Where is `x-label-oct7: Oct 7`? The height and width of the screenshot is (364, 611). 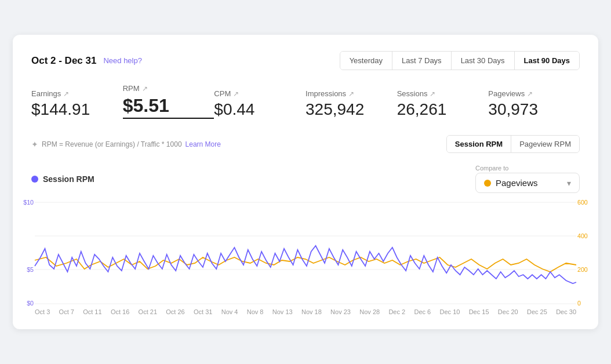 x-label-oct7: Oct 7 is located at coordinates (67, 312).